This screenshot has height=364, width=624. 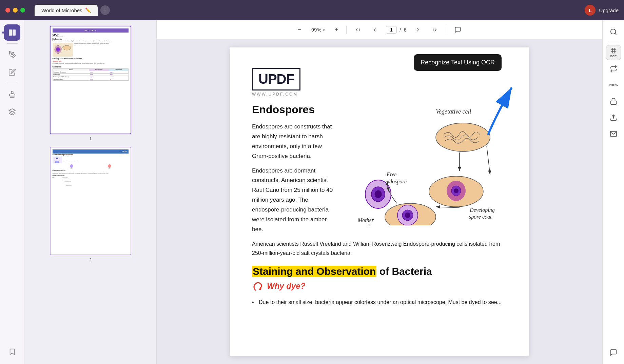 I want to click on pdfa-label: PDF/A, so click(x=613, y=85).